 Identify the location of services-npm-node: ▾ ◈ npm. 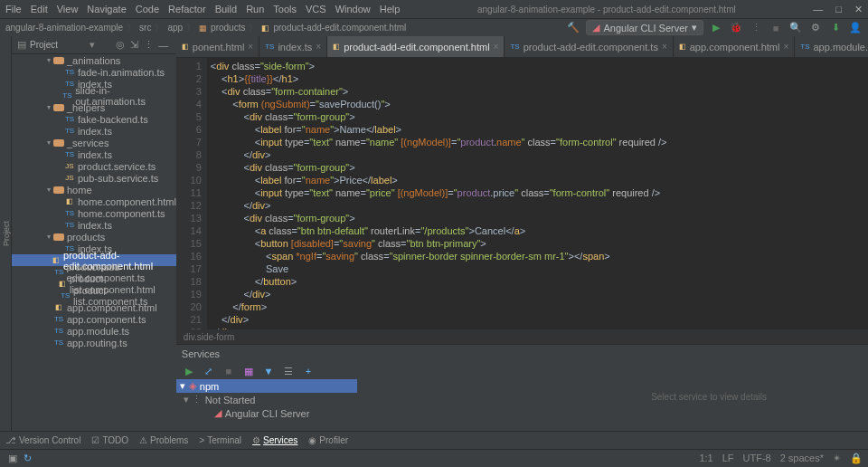
(267, 386).